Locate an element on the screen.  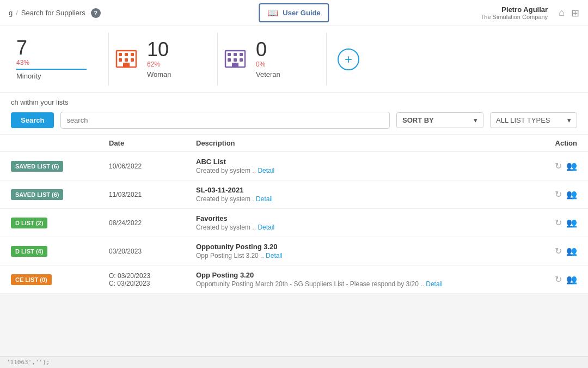
sort-by-chevron-icon: ▾ is located at coordinates (476, 120).